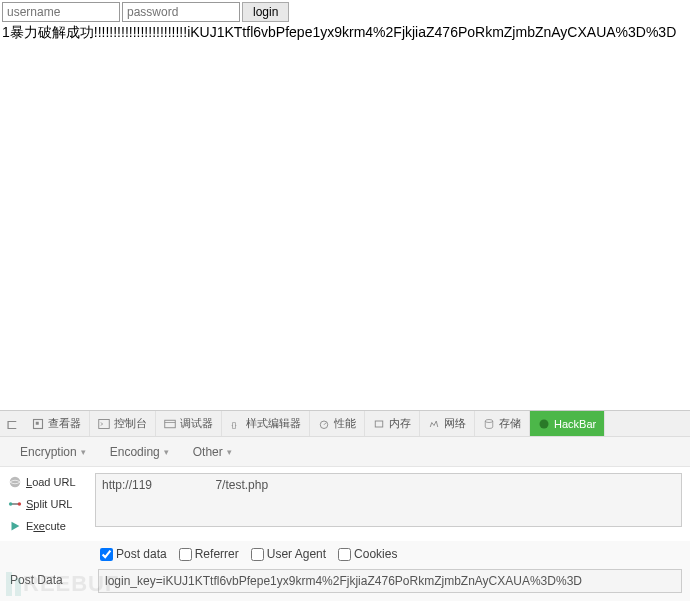 This screenshot has width=690, height=601. What do you see at coordinates (266, 12) in the screenshot?
I see `login-button: login` at bounding box center [266, 12].